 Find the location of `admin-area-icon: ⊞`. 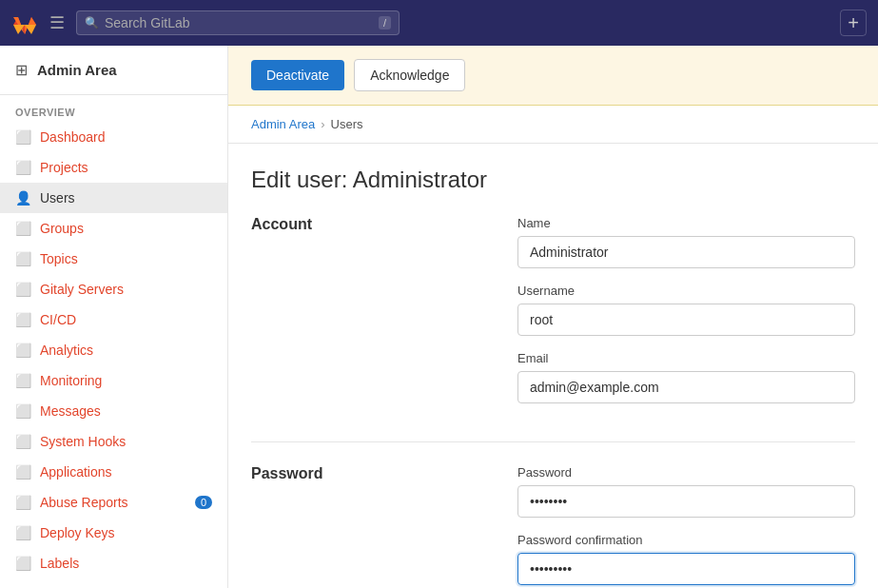

admin-area-icon: ⊞ is located at coordinates (21, 70).